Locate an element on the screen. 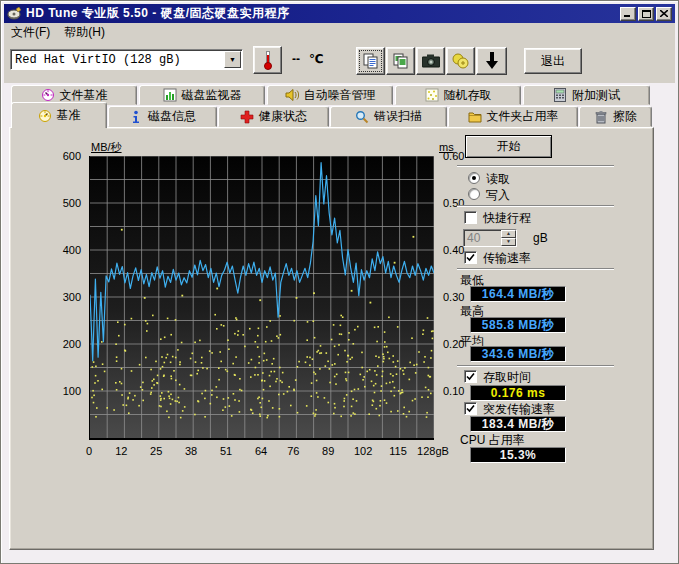  tick-label: 600 is located at coordinates (72, 156).